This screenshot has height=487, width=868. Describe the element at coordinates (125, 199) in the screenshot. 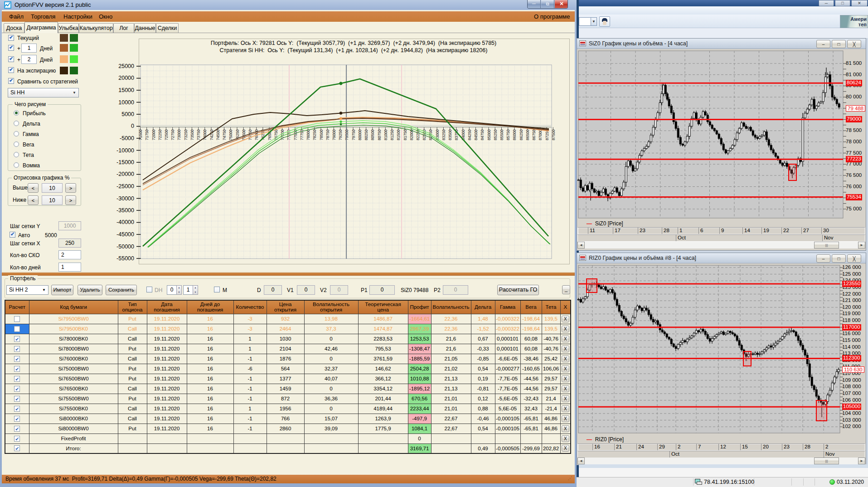

I see `svg-text: -30000` at that location.